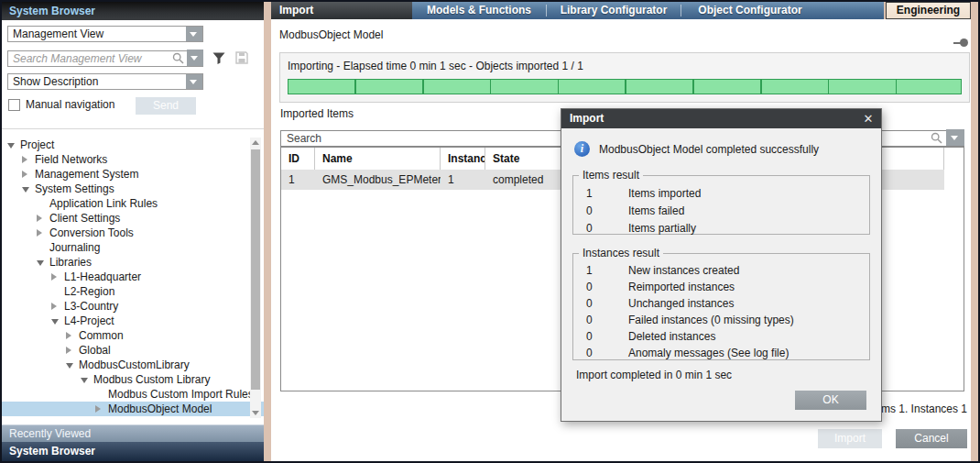 The width and height of the screenshot is (980, 463). I want to click on scrollbar-thumb, so click(256, 270).